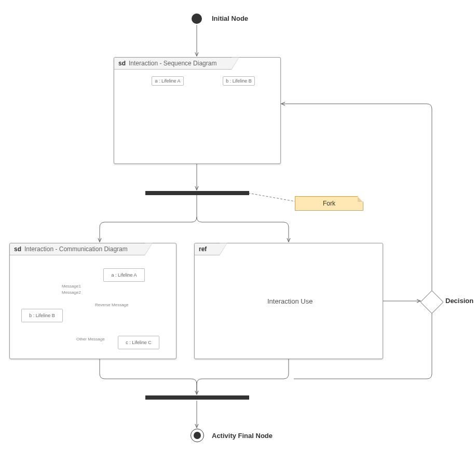  Describe the element at coordinates (90, 339) in the screenshot. I see `comm-msg-other: Other Message` at that location.